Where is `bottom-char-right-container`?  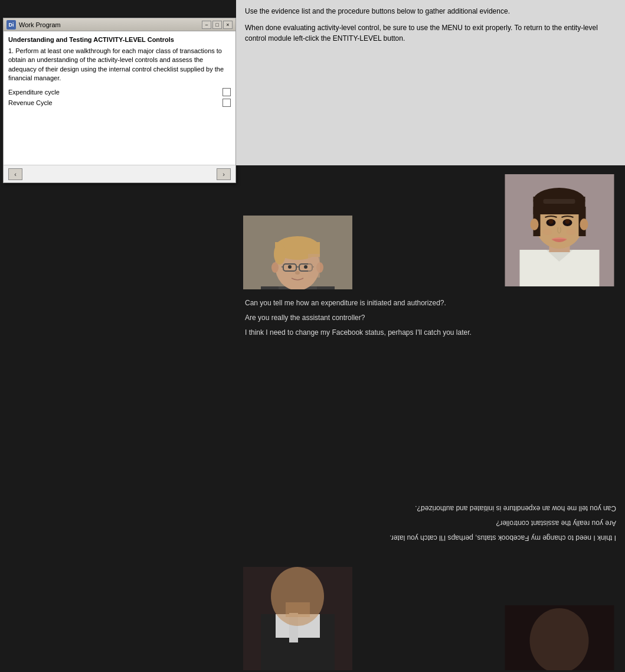
bottom-char-right-container is located at coordinates (559, 638).